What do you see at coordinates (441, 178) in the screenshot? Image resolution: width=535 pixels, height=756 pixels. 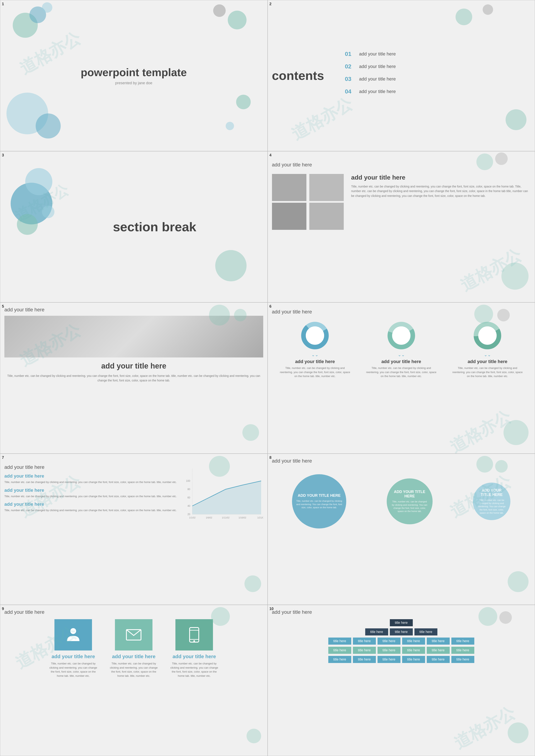 I see `slide-4-text-title: add your title here` at bounding box center [441, 178].